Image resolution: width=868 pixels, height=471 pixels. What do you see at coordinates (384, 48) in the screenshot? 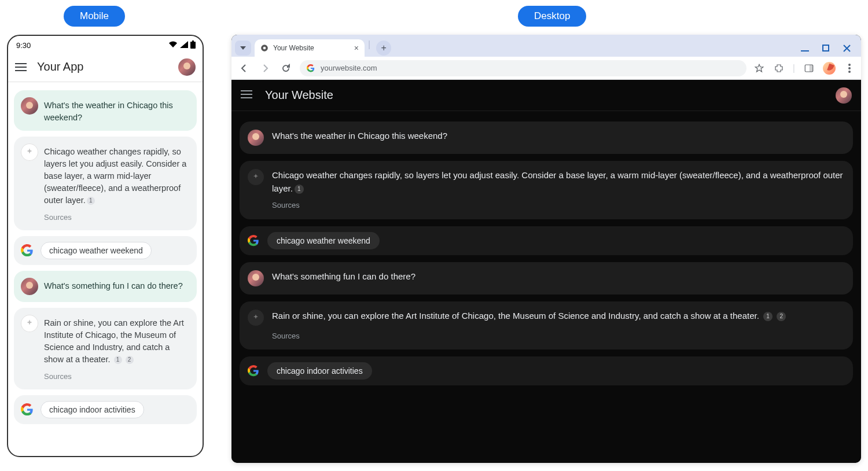
I see `new-tab-button: +` at bounding box center [384, 48].